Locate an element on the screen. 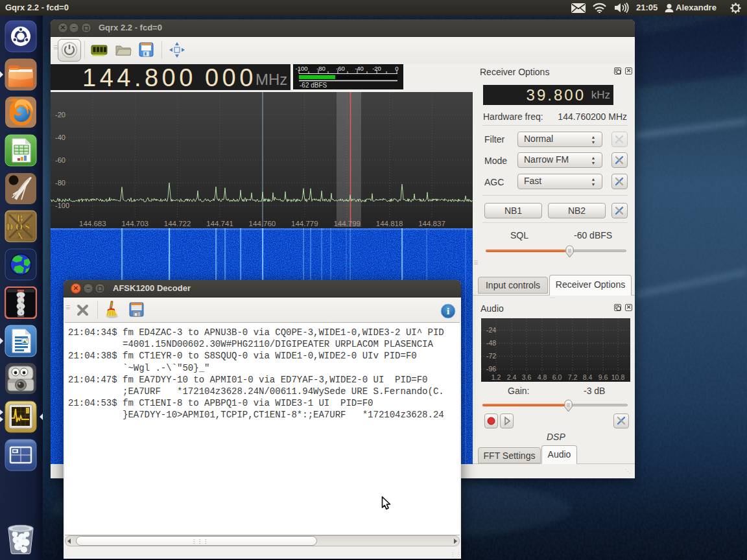 The width and height of the screenshot is (747, 560). svg-text: X is located at coordinates (20, 236).